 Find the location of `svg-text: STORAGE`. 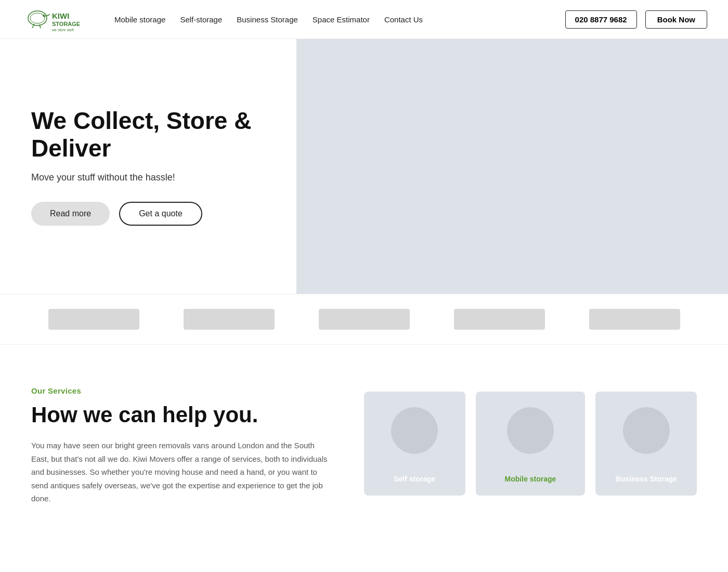

svg-text: STORAGE is located at coordinates (66, 24).